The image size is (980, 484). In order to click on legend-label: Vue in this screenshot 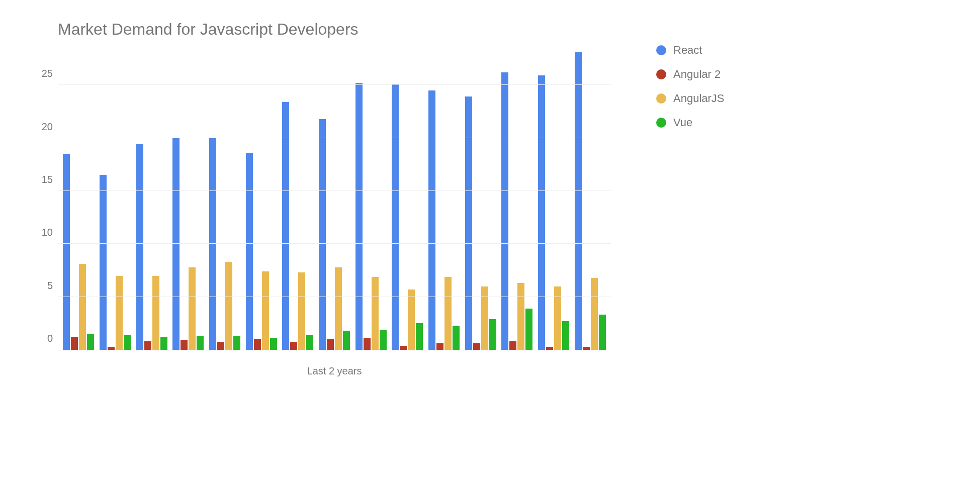, I will do `click(683, 123)`.